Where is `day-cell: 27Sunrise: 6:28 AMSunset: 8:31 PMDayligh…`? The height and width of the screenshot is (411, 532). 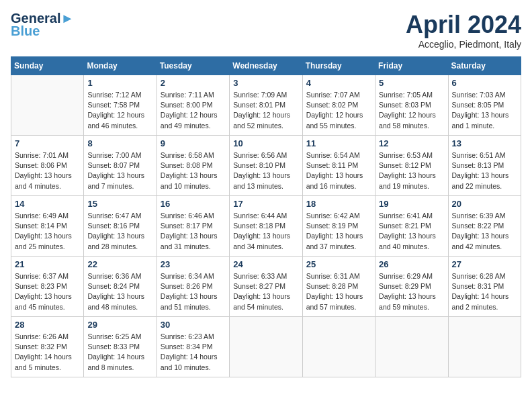
day-cell: 27Sunrise: 6:28 AMSunset: 8:31 PMDayligh… is located at coordinates (484, 287).